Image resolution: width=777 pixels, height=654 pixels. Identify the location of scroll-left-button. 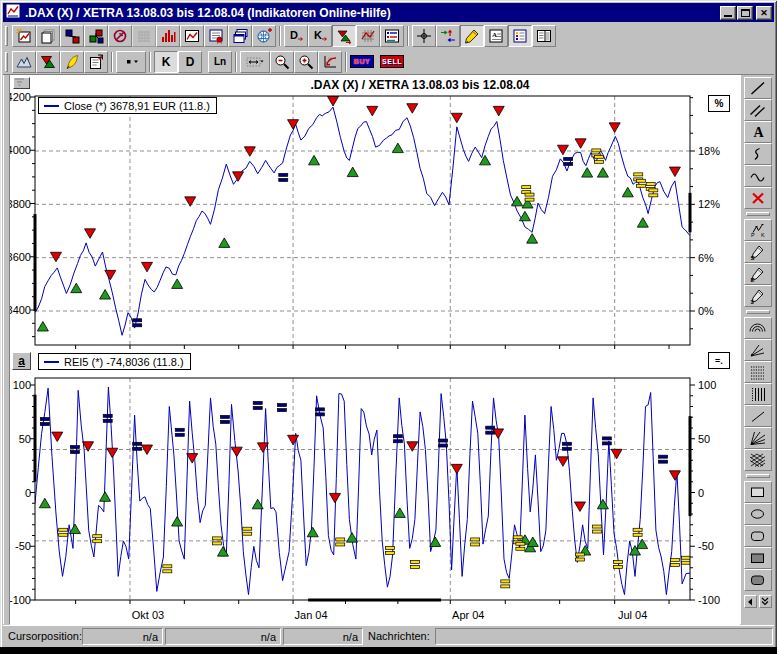
(750, 602).